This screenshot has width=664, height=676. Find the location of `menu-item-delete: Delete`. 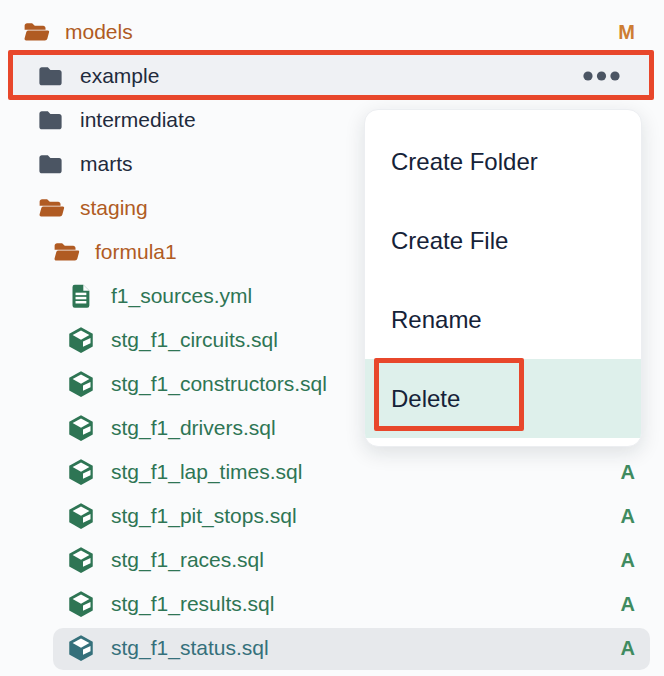

menu-item-delete: Delete is located at coordinates (503, 398).